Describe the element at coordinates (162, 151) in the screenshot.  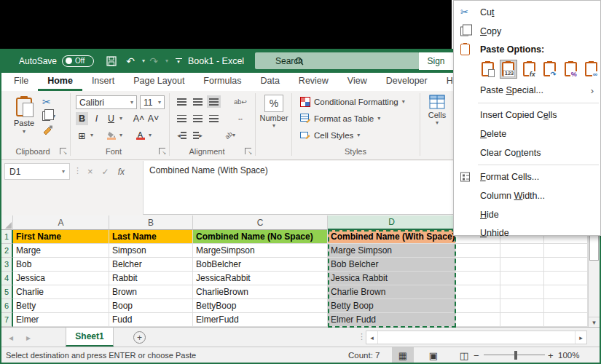
I see `font-dialog-launcher-icon` at that location.